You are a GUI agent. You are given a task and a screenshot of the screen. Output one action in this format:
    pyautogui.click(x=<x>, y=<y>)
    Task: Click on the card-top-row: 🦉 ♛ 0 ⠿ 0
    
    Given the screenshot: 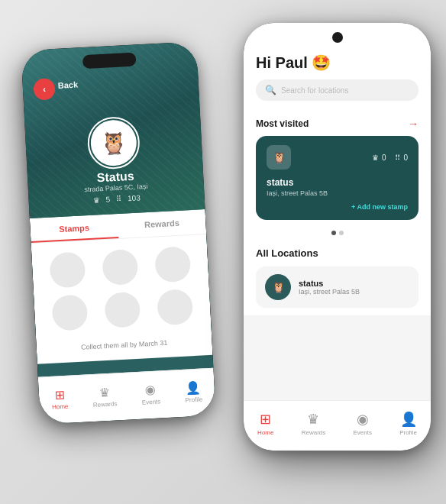 What is the action you would take?
    pyautogui.click(x=338, y=157)
    